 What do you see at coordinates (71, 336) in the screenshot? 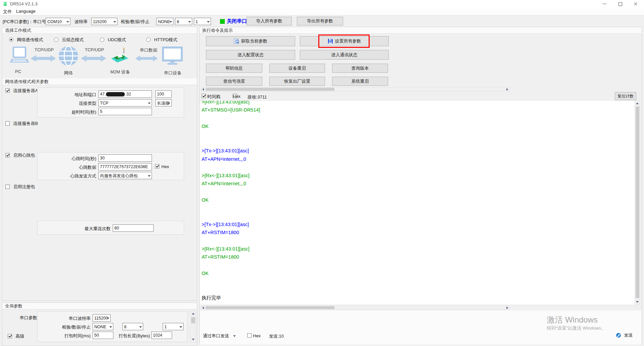
I see `pack-time-label: 打包时间(ms)` at bounding box center [71, 336].